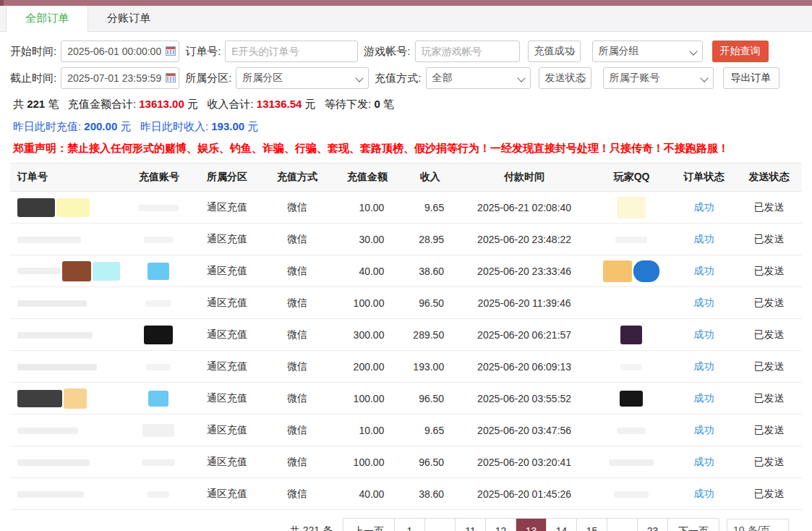  What do you see at coordinates (377, 104) in the screenshot?
I see `summary-pending-value: 0` at bounding box center [377, 104].